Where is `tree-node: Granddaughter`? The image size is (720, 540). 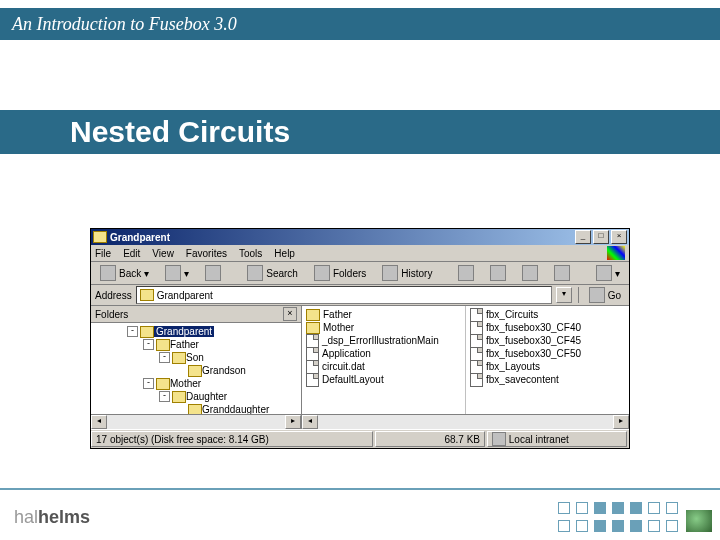 tree-node: Granddaughter is located at coordinates (196, 408).